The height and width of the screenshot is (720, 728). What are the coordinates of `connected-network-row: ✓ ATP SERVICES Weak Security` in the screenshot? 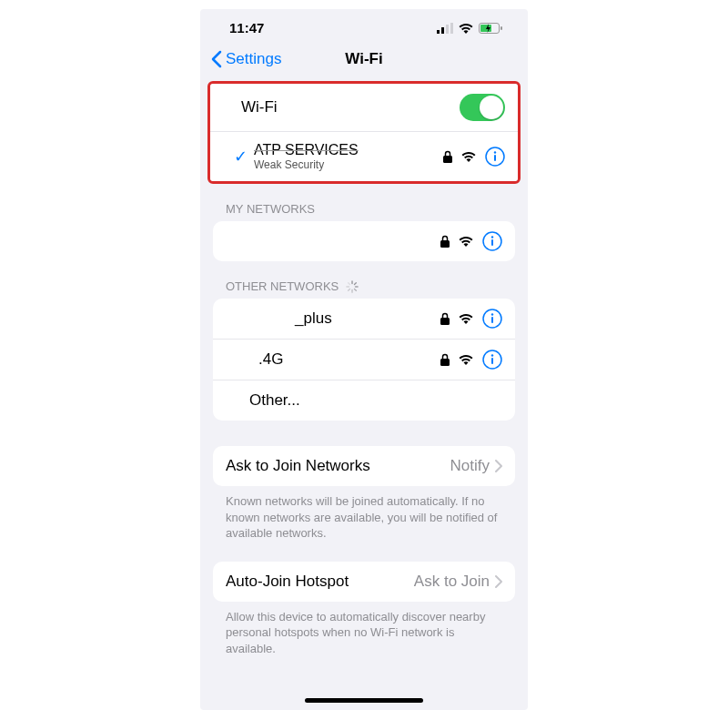 It's located at (364, 157).